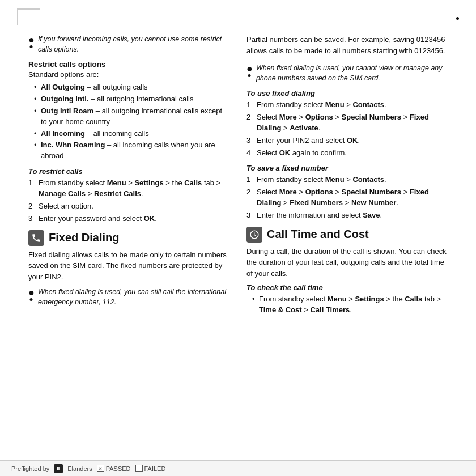 The image size is (476, 476). What do you see at coordinates (371, 215) in the screenshot?
I see `save-bold: Save` at bounding box center [371, 215].